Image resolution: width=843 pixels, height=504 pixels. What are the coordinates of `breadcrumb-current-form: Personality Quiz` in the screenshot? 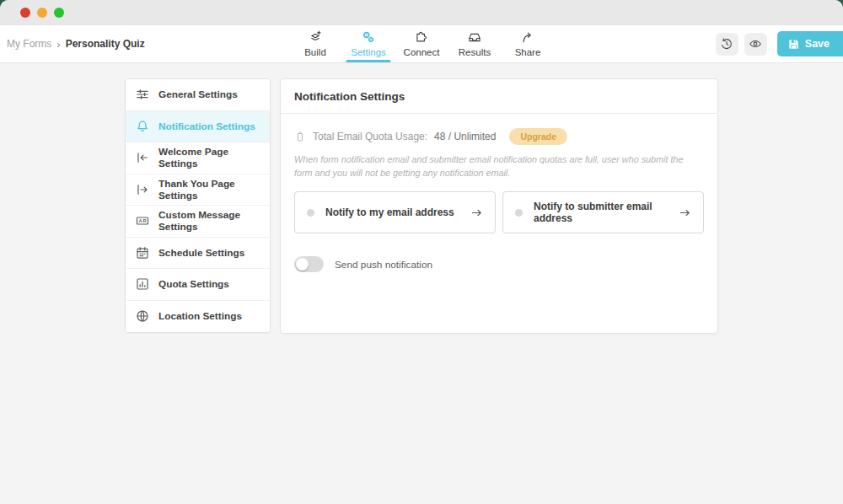 It's located at (105, 44).